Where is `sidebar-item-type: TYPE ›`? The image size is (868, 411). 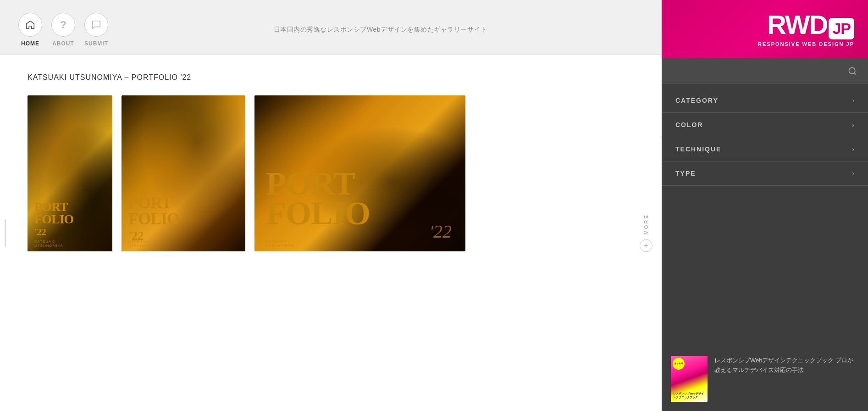
sidebar-item-type: TYPE › is located at coordinates (765, 173).